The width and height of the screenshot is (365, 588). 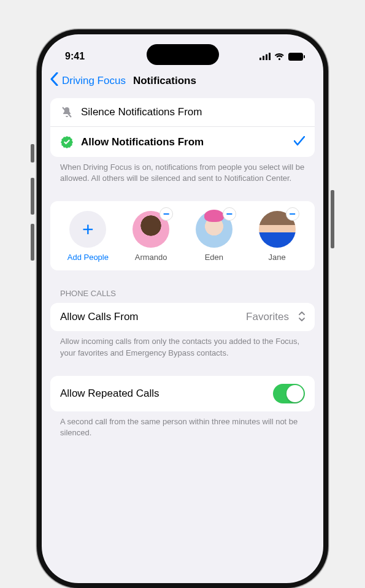 I want to click on person-name: Jane, so click(x=277, y=258).